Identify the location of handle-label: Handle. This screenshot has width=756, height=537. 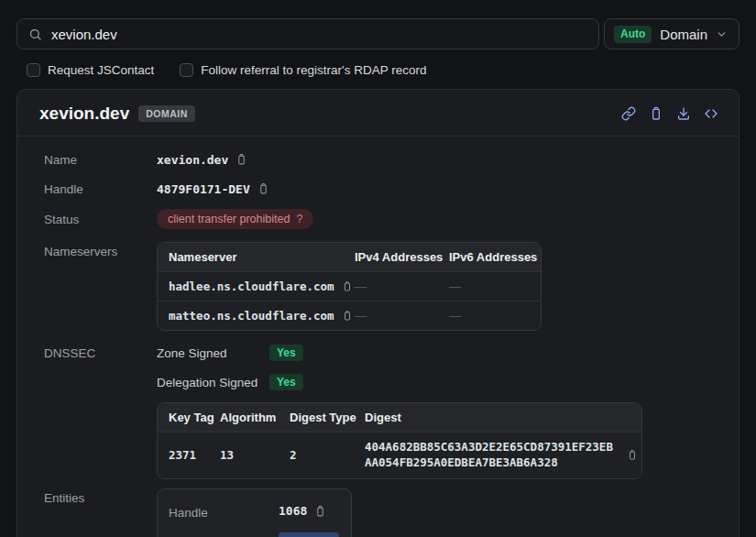
(101, 189).